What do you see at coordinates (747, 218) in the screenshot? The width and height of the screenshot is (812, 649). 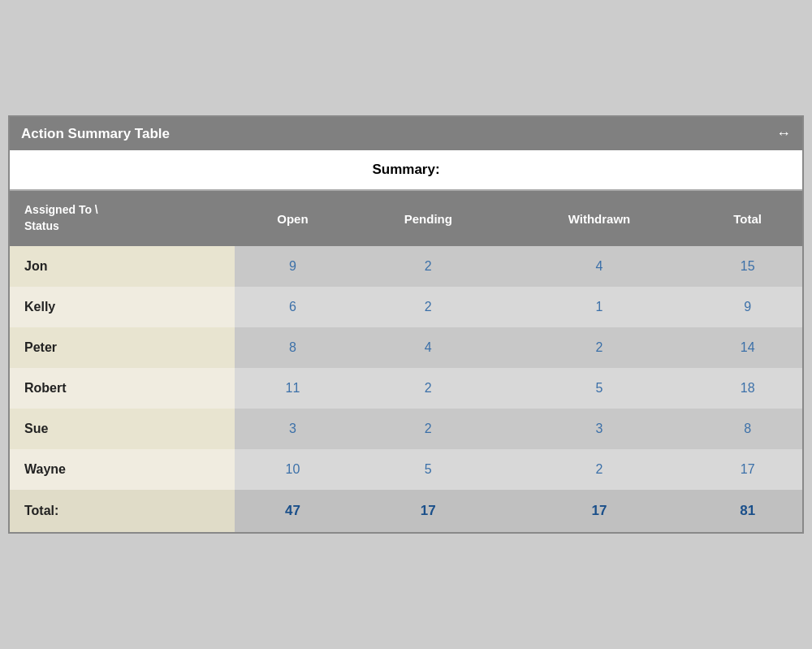 I see `col-total: Total` at bounding box center [747, 218].